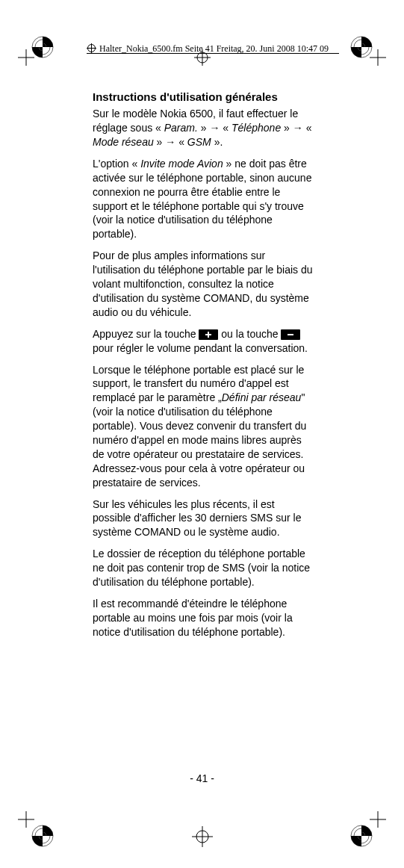  Describe the element at coordinates (213, 49) in the screenshot. I see `header-filename: Halter_Nokia_6500.fm Seite 41 Freitag, 2…` at that location.